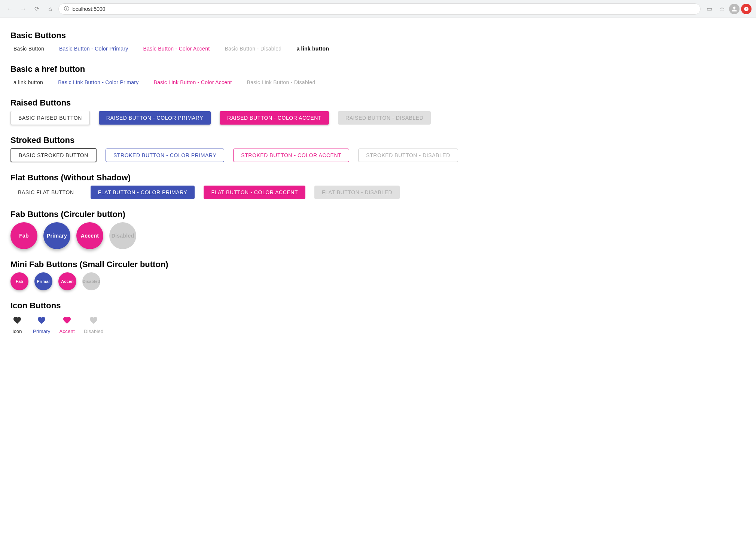 The height and width of the screenshot is (550, 756). Describe the element at coordinates (384, 118) in the screenshot. I see `raised-disabled-button: Raised Button - Disabled` at that location.